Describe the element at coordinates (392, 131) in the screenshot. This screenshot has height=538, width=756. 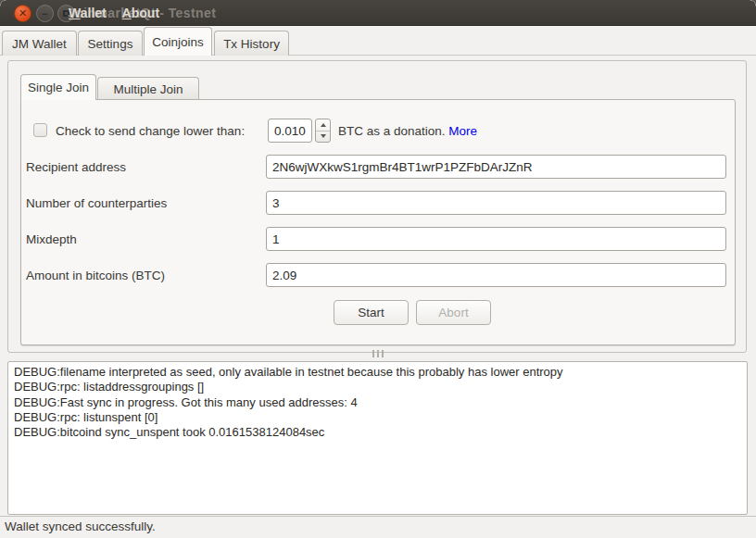
I see `donation-suffix-text: BTC as a donation.` at that location.